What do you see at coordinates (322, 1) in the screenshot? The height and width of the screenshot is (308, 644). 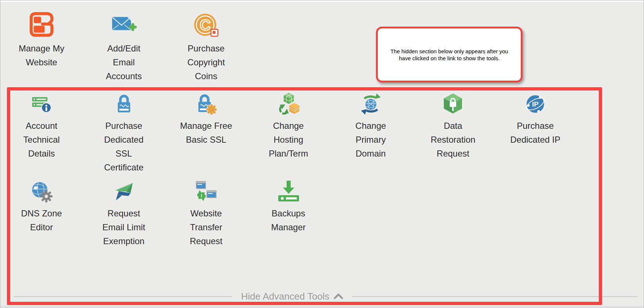 I see `top-strip` at bounding box center [322, 1].